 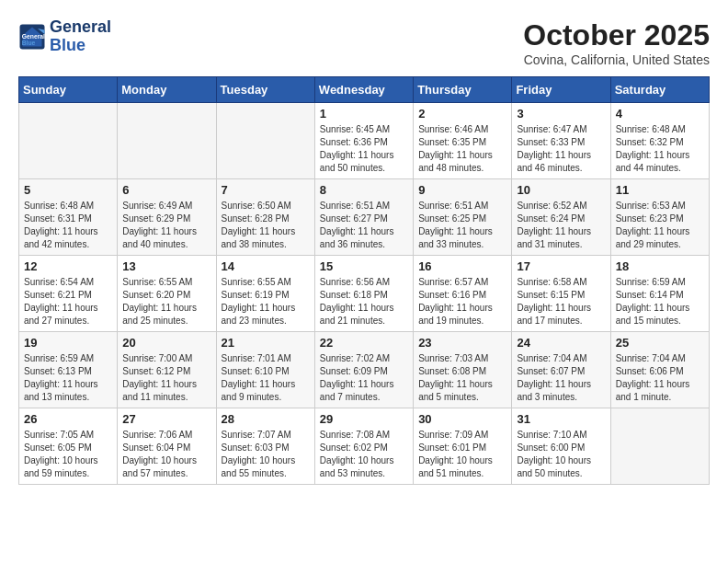 I want to click on calendar-cell: 31Sunrise: 7:10 AM Sunset: 6:00 PM Dayli…, so click(x=561, y=447).